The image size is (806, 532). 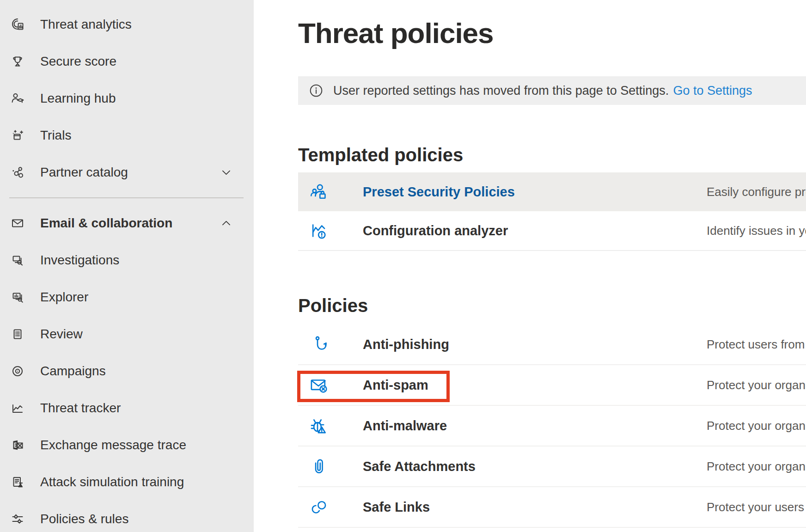 What do you see at coordinates (18, 61) in the screenshot?
I see `secure-score-icon` at bounding box center [18, 61].